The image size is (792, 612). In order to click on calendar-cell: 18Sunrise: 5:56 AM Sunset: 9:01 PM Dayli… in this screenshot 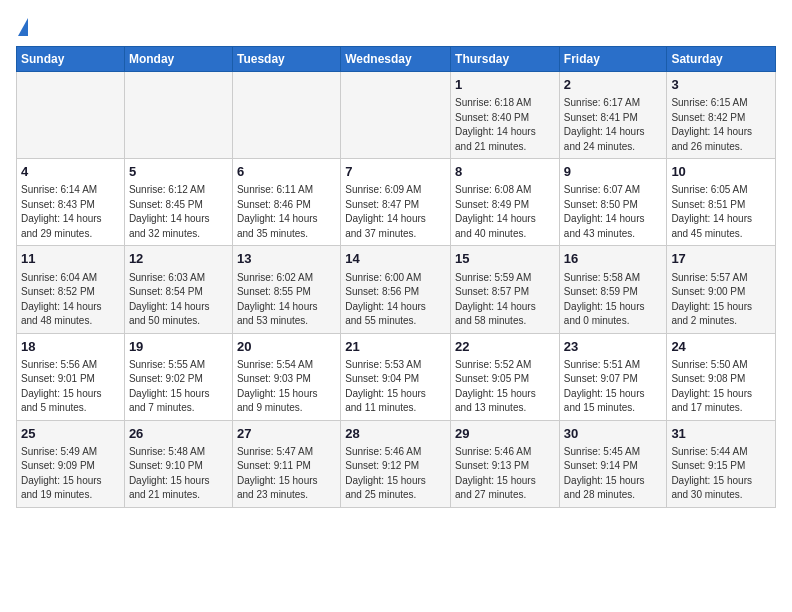, I will do `click(71, 376)`.